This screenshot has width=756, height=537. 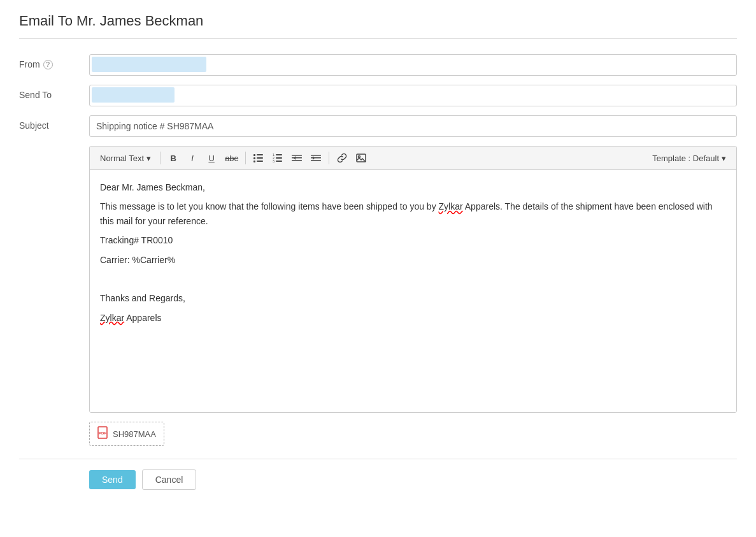 What do you see at coordinates (316, 158) in the screenshot?
I see `indent-increase-button` at bounding box center [316, 158].